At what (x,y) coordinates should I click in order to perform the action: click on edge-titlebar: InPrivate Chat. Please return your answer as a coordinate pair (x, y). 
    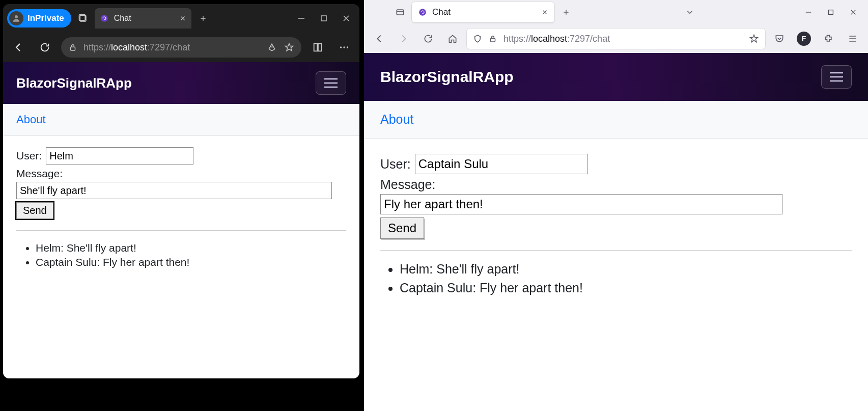
    Looking at the image, I should click on (181, 18).